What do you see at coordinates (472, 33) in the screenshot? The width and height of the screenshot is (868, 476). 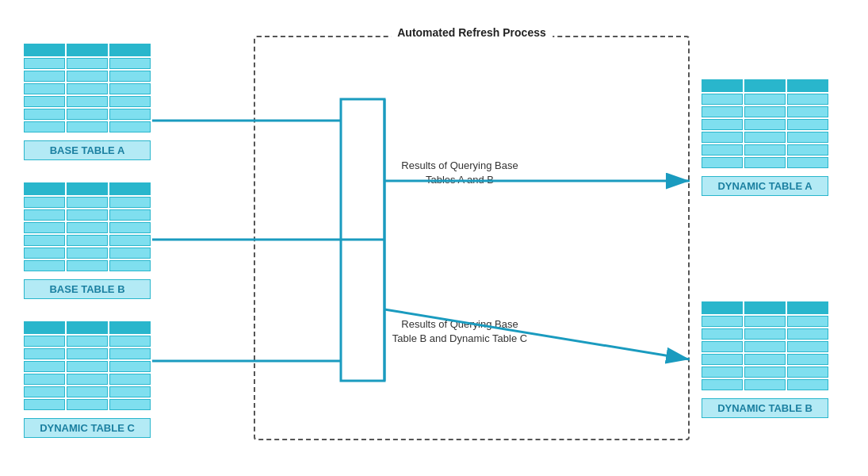 I see `dashed-box-title: Automated Refresh Process` at bounding box center [472, 33].